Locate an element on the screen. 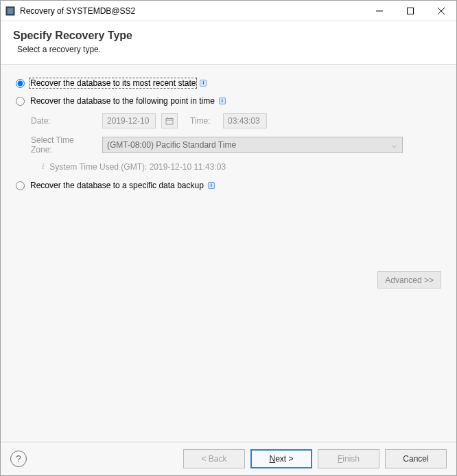 The image size is (457, 476). option-specific-backup-radio is located at coordinates (21, 185).